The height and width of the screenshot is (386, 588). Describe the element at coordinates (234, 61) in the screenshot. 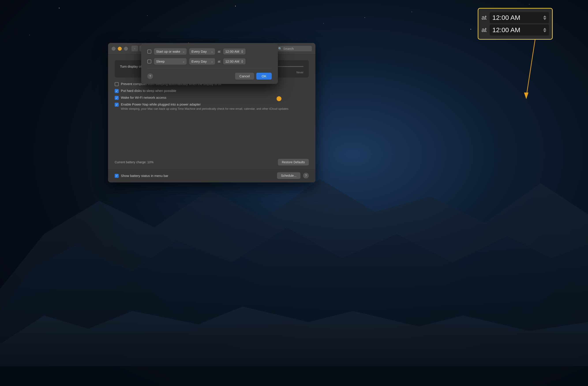

I see `sleep-time-field: 12:00 AM` at that location.